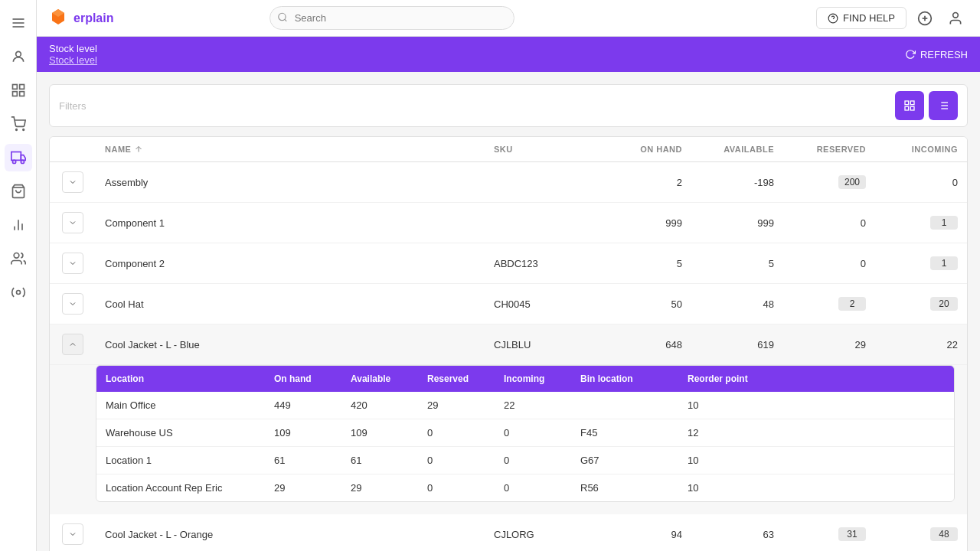 Image resolution: width=980 pixels, height=551 pixels. I want to click on th-name: NAME, so click(290, 149).